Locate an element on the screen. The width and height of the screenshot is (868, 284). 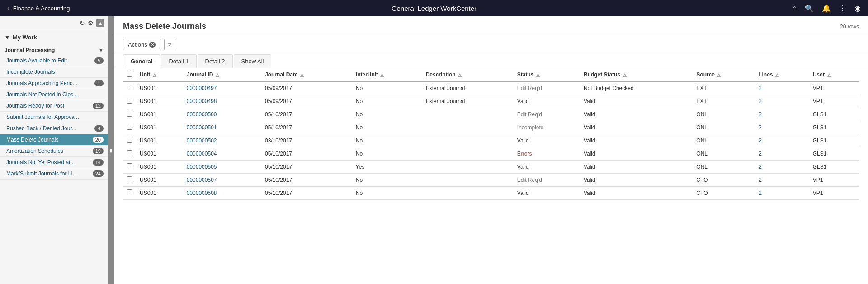
journal-id-link-7: 0000000507 is located at coordinates (202, 180).